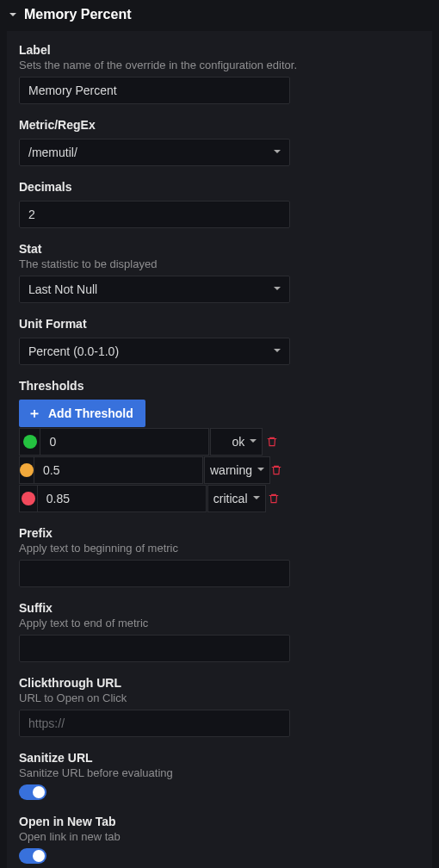 The image size is (439, 868). I want to click on newtab-toggle, so click(33, 856).